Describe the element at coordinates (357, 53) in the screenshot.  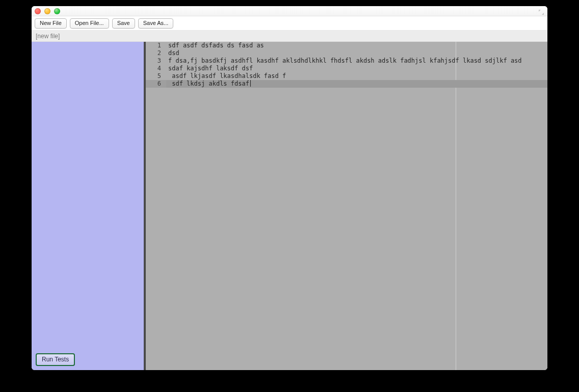
I see `line-text: dsd` at that location.